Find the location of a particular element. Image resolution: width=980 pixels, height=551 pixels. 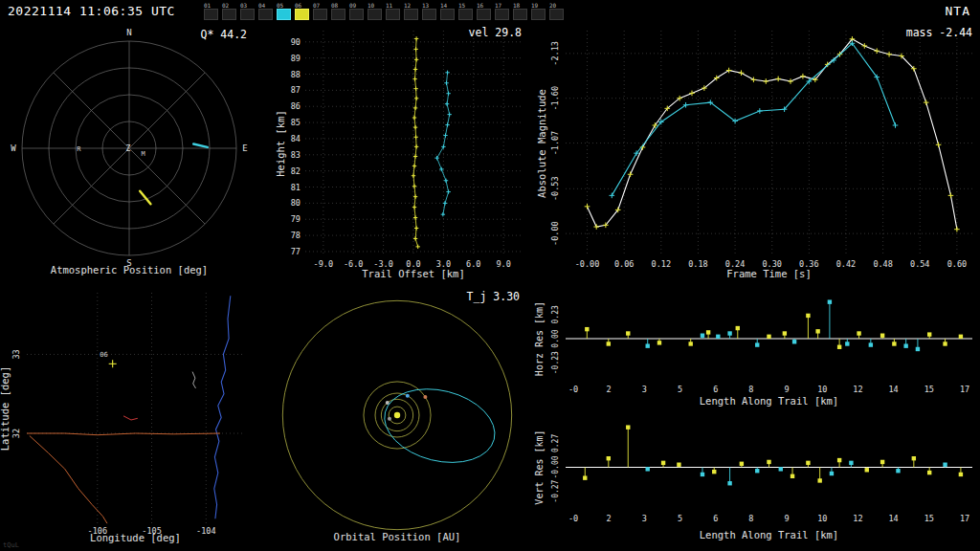

timestamp: 20221114 11:06:35 UTC is located at coordinates (92, 11).